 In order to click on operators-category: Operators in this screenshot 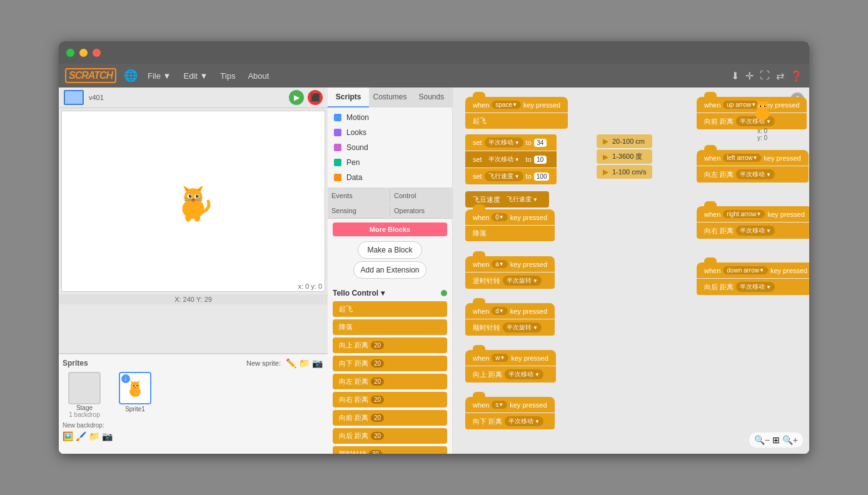, I will do `click(421, 211)`.